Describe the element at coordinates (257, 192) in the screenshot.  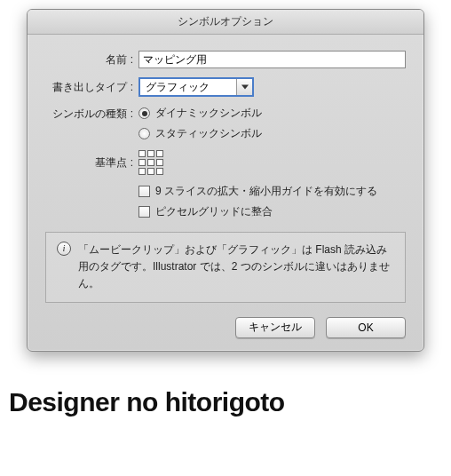
I see `checkbox-9slice: 9 スライスの拡大・縮小用ガイドを有効にする` at that location.